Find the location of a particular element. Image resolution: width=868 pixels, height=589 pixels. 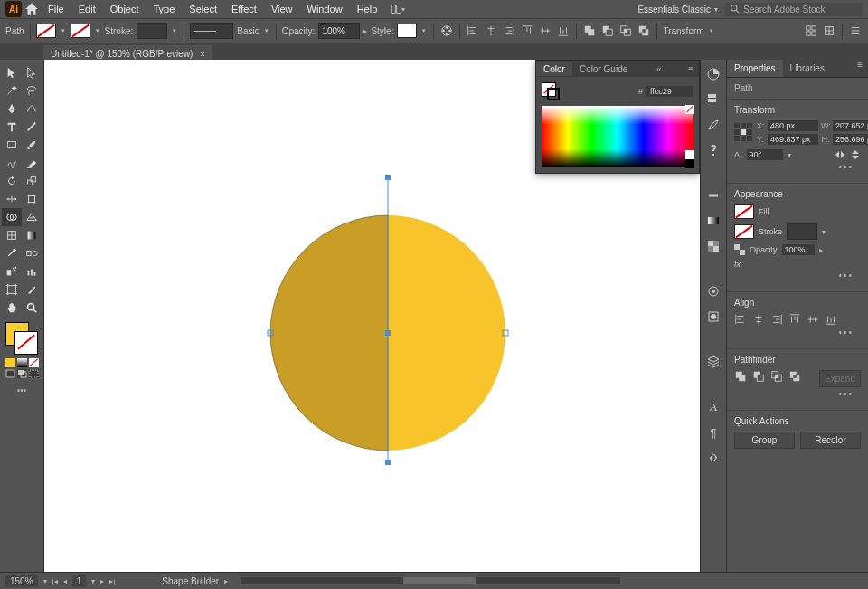

recolor-button: Recolor is located at coordinates (830, 440).